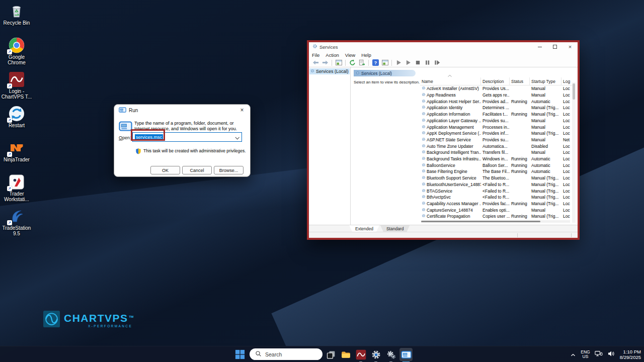  Describe the element at coordinates (361, 354) in the screenshot. I see `taskbar-icon-ninjatrader` at that location.